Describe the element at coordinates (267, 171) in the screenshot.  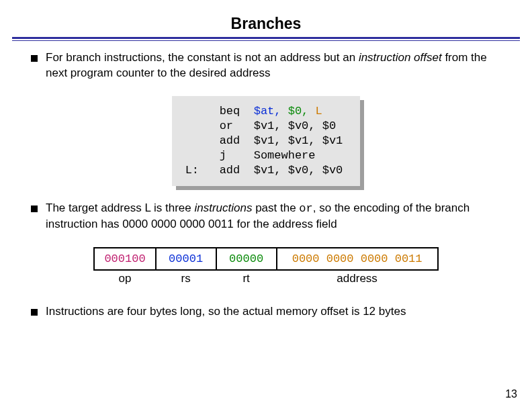
I see `c5-a1: $v1,` at that location.